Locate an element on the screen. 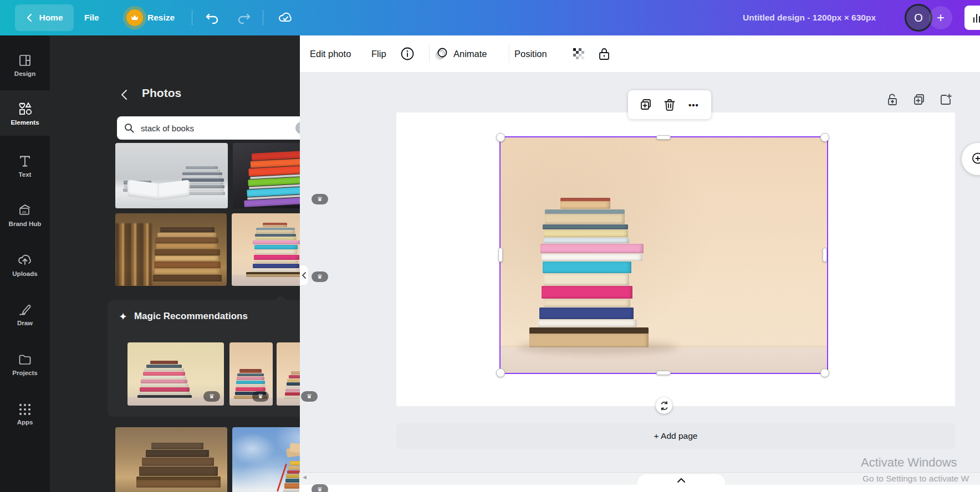 This screenshot has height=492, width=980. selection-handle-se is located at coordinates (825, 373).